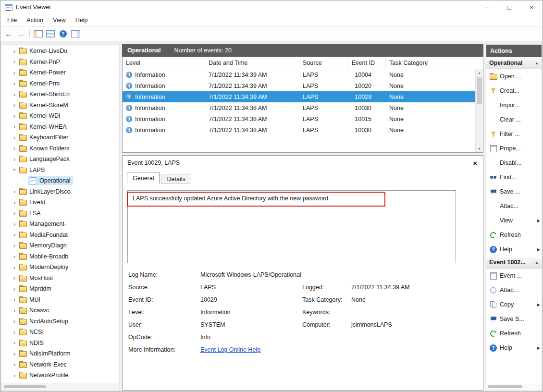 The width and height of the screenshot is (543, 392). I want to click on tree-item: LanguagePack, so click(61, 159).